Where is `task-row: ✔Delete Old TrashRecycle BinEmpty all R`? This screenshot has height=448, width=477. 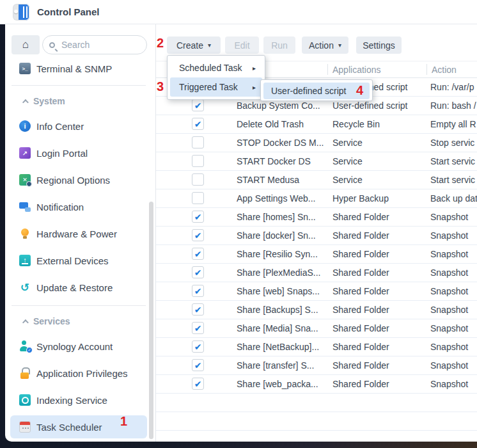
task-row: ✔Delete Old TrashRecycle BinEmpty all R is located at coordinates (317, 124).